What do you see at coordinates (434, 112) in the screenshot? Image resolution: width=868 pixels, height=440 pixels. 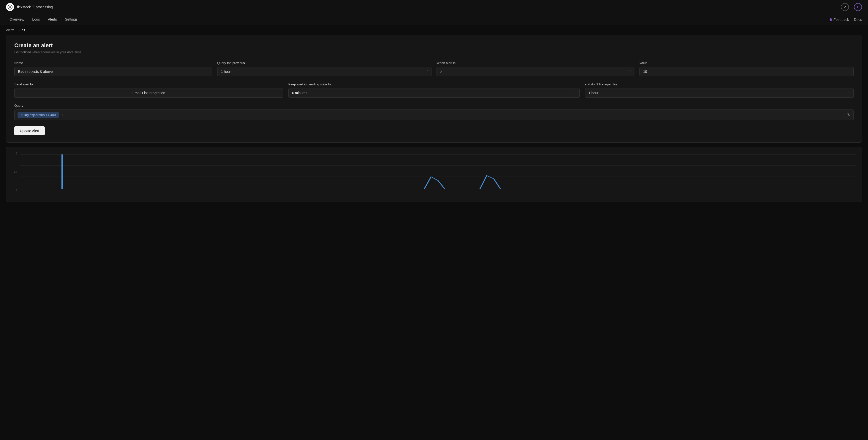 I see `query-section: Query ✕ log.http.status >= 400 + ↻` at bounding box center [434, 112].